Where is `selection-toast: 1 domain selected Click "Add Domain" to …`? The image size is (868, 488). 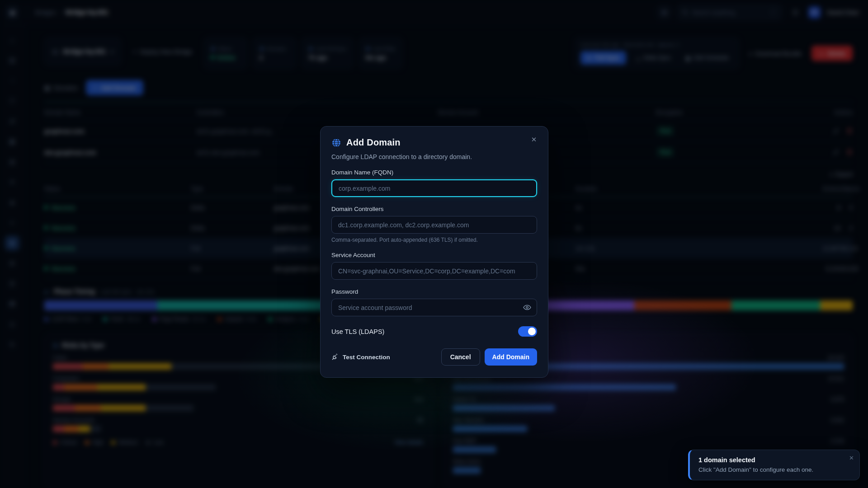
selection-toast: 1 domain selected Click "Add Domain" to … is located at coordinates (774, 465).